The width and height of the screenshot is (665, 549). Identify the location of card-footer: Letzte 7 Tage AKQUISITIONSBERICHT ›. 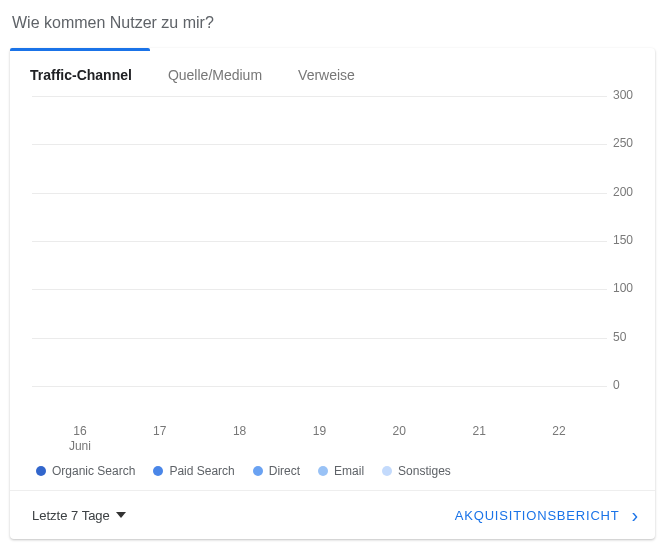
(332, 515).